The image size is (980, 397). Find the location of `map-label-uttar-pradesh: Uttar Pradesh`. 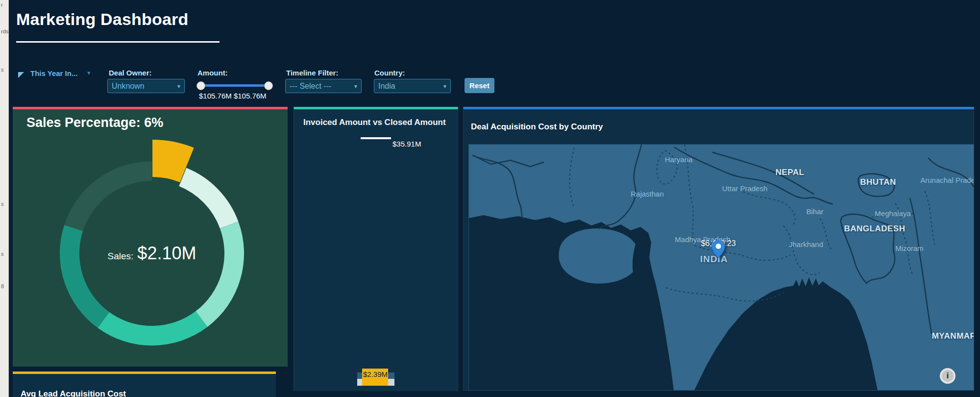

map-label-uttar-pradesh: Uttar Pradesh is located at coordinates (745, 188).